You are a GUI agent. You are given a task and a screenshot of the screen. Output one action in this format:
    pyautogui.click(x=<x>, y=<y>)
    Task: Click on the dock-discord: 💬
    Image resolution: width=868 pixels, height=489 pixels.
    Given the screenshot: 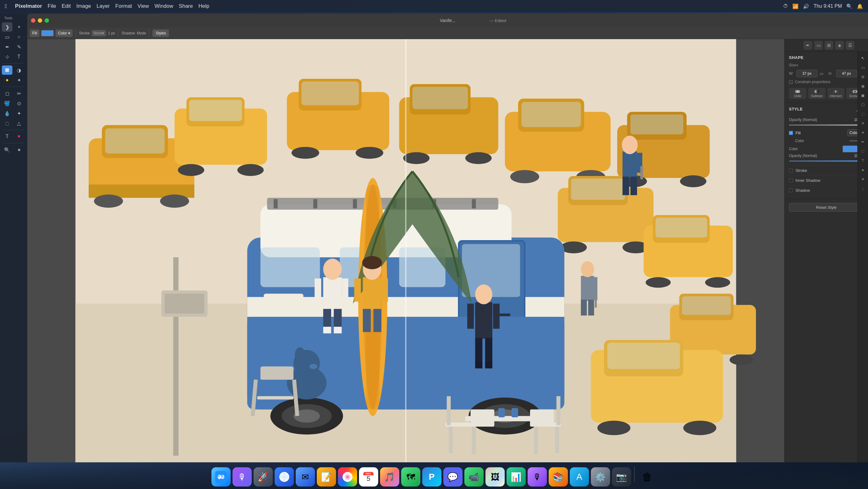 What is the action you would take?
    pyautogui.click(x=453, y=477)
    